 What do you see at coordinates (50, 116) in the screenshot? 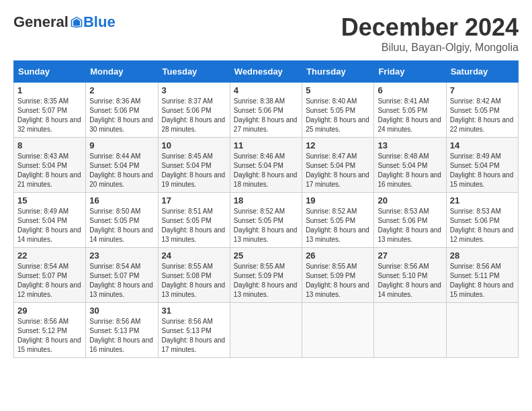
I see `day-info: Sunrise: 8:35 AM Sunset: 5:07 PM Dayligh…` at bounding box center [50, 116].